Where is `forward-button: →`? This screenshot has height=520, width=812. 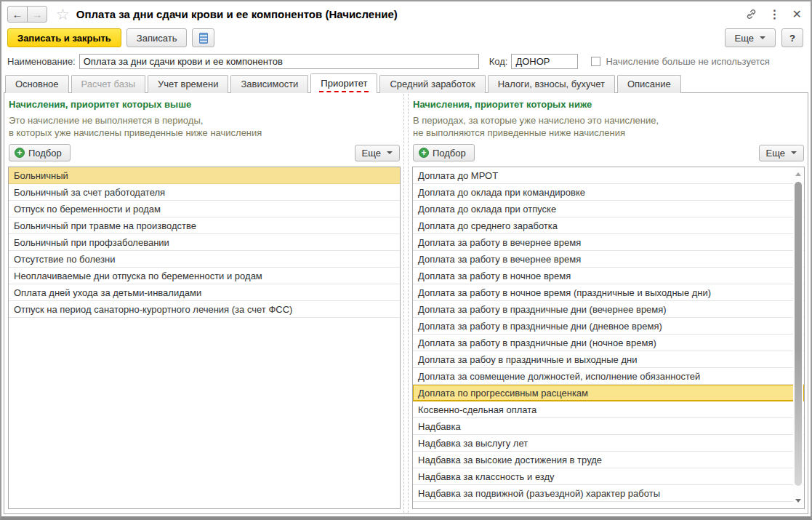
forward-button: → is located at coordinates (37, 15).